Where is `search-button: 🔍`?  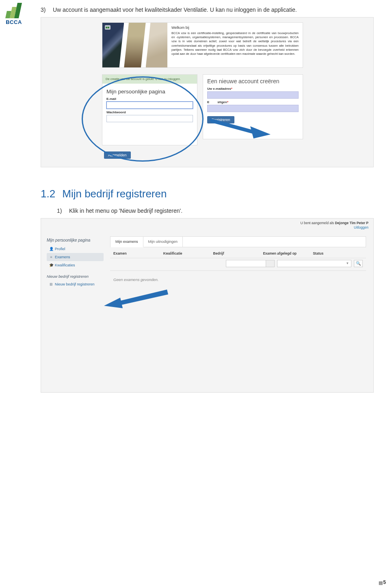 search-button: 🔍 is located at coordinates (358, 264).